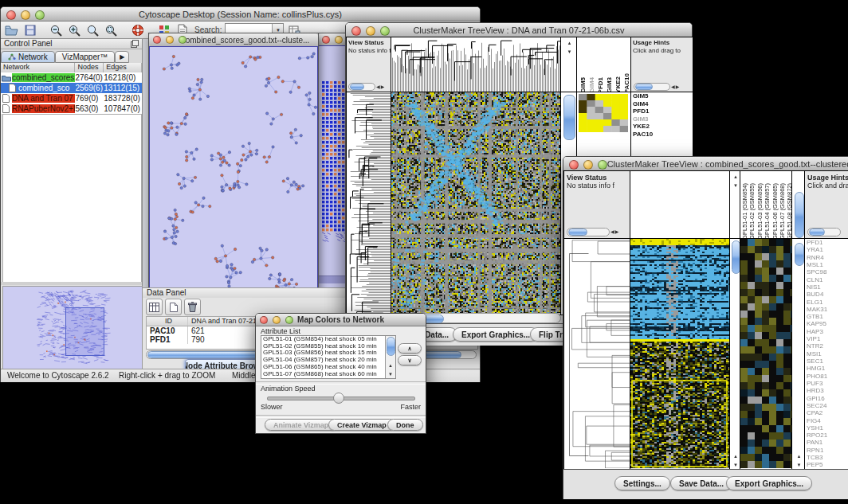  What do you see at coordinates (174, 307) in the screenshot?
I see `new-attribute-icon` at bounding box center [174, 307].